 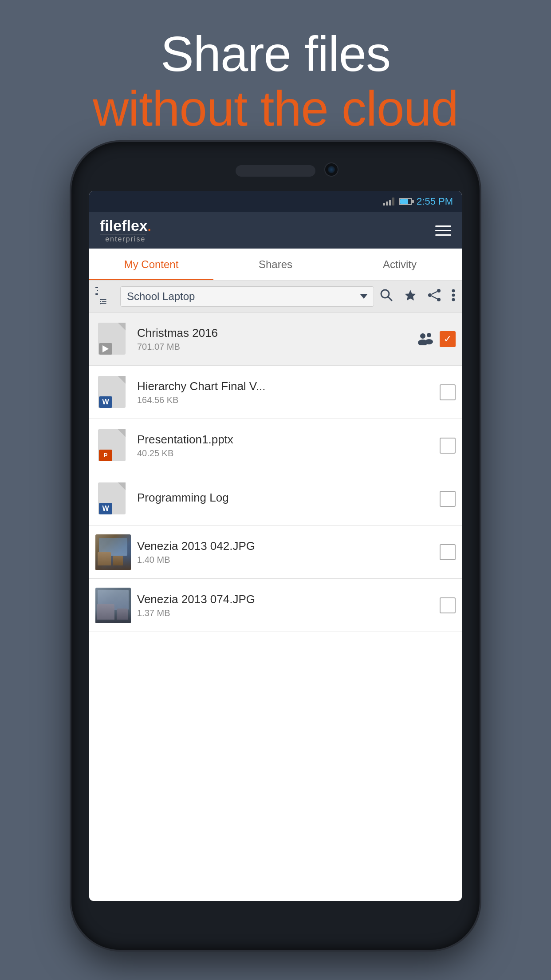 What do you see at coordinates (276, 339) in the screenshot?
I see `file-item-christmas: Christmas 2016 701.07 MB` at bounding box center [276, 339].